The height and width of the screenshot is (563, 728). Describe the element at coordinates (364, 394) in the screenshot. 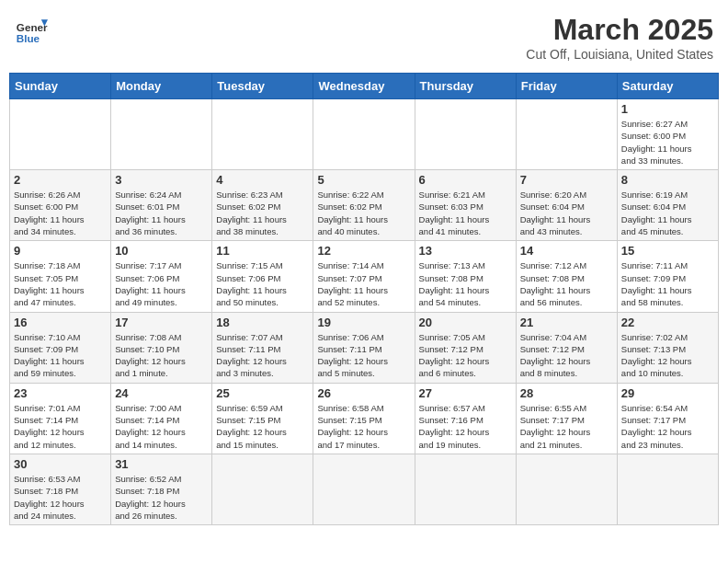

I see `day-number: 26` at that location.